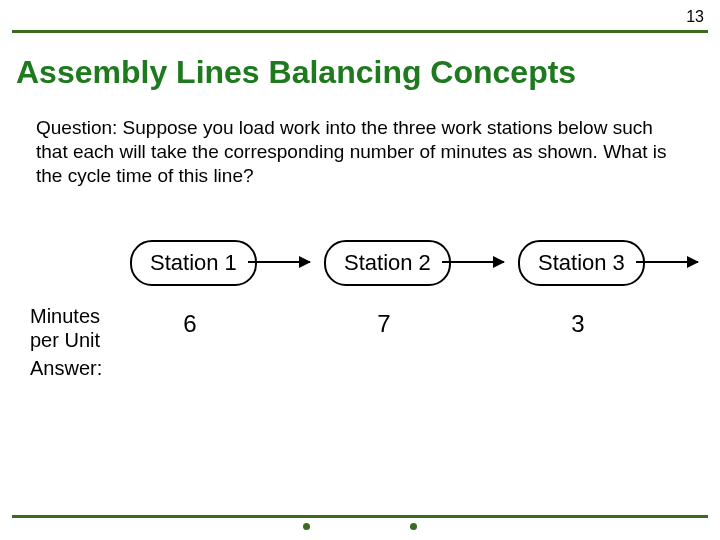  I want to click on top-divider, so click(360, 32).